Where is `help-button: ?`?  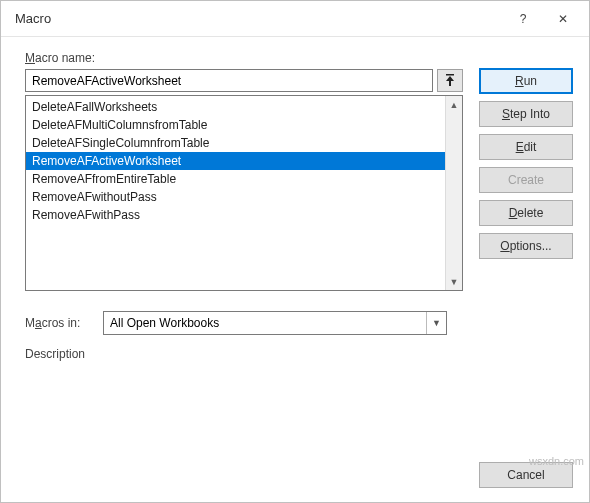 help-button: ? is located at coordinates (523, 19).